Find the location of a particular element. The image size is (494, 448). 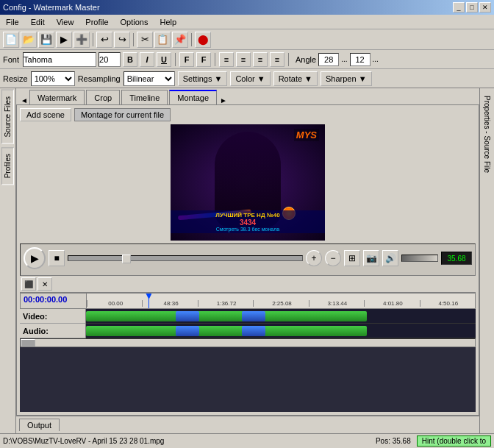

bottom-status-bar: D:\VOBS\MuzTV-LoveRV - April 15 23 28 01… is located at coordinates (247, 441).